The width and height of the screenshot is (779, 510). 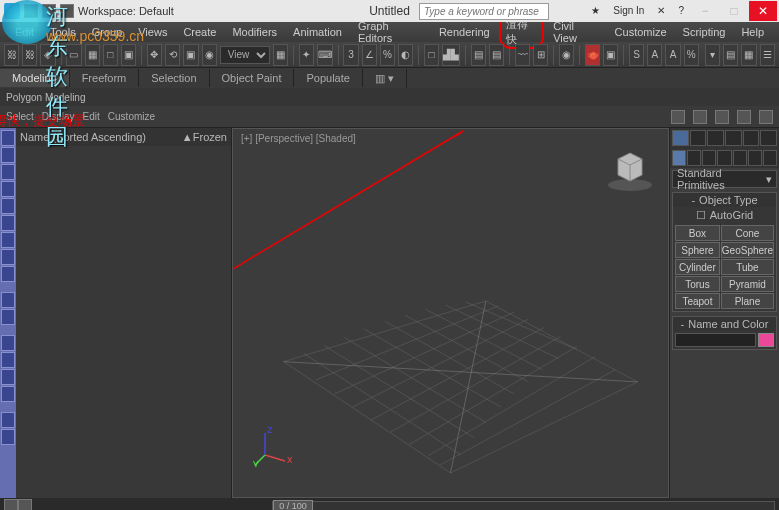 What do you see at coordinates (752, 138) in the screenshot?
I see `tab-display-icon` at bounding box center [752, 138].